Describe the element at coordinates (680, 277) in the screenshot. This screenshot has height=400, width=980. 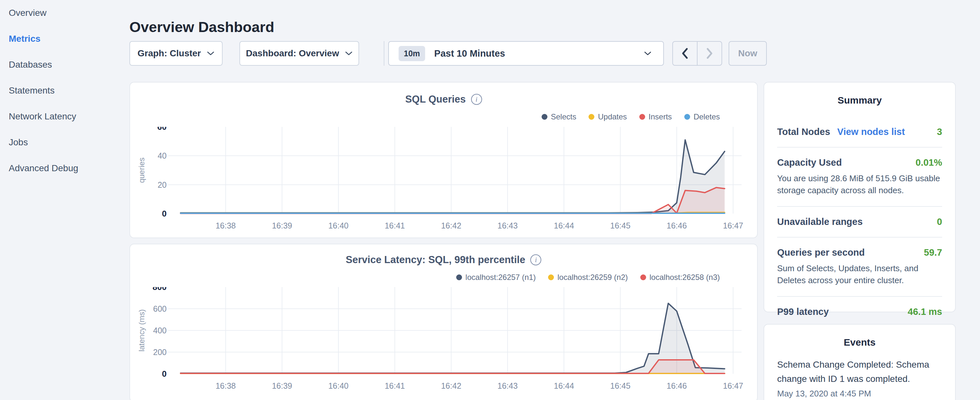
I see `legend-item: localhost:26258 (n3)` at that location.